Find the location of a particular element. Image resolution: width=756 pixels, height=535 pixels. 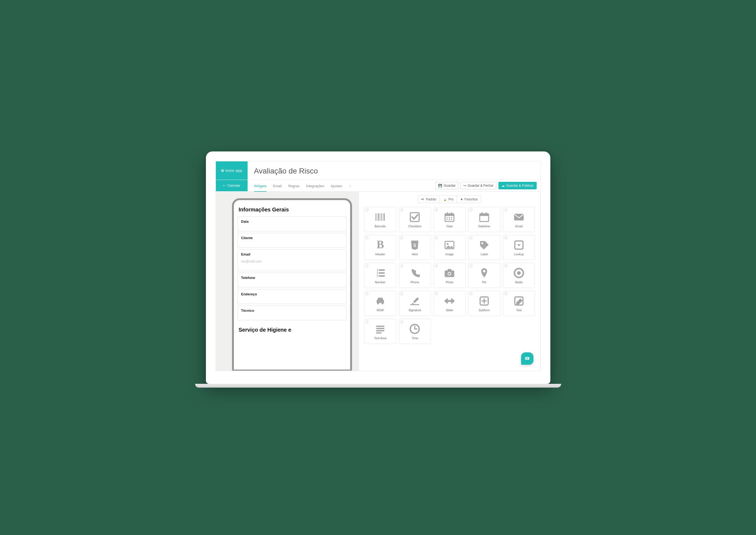

widget-tile-html: iHtml is located at coordinates (415, 248).